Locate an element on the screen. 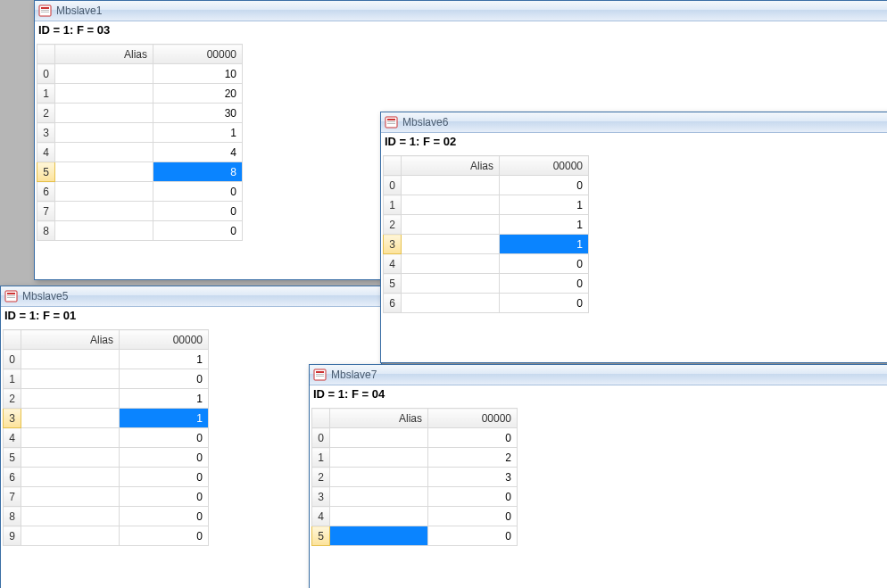 The image size is (887, 588). cell-value: 20 is located at coordinates (198, 94).